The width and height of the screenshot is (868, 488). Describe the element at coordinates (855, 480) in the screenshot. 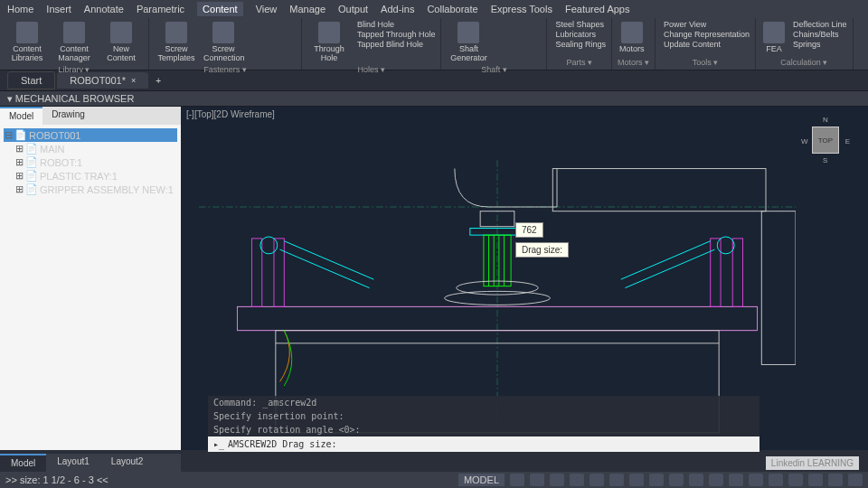

I see `status-customize-button` at that location.